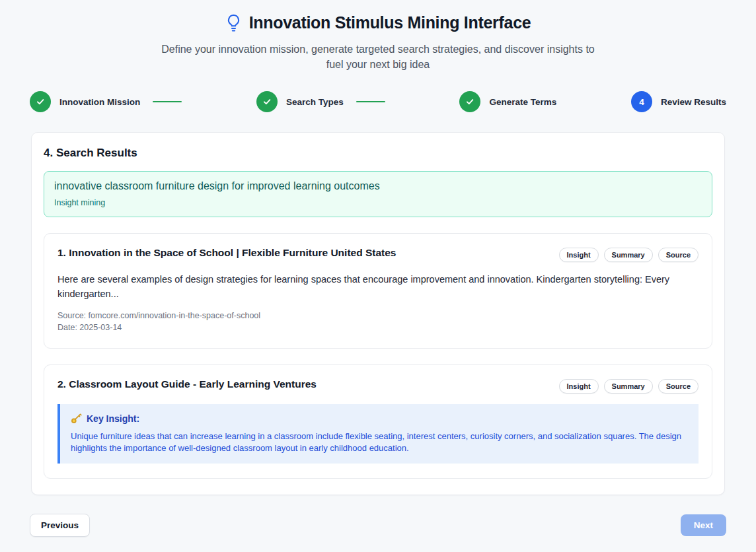 The height and width of the screenshot is (552, 756). I want to click on step-number: 4, so click(642, 102).